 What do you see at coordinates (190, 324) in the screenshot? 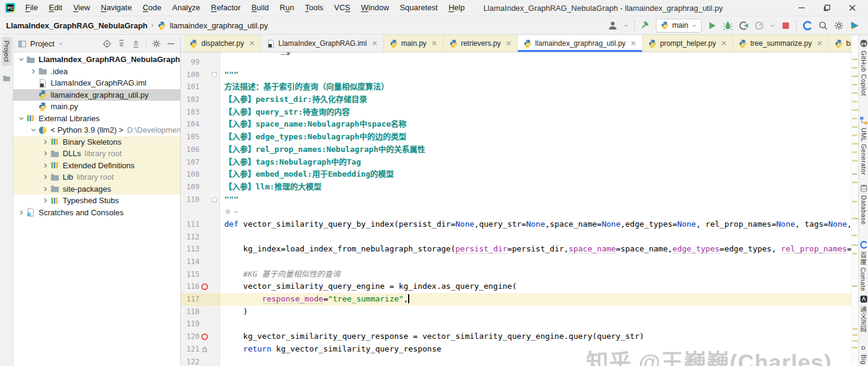
I see `line-number: 119` at bounding box center [190, 324].